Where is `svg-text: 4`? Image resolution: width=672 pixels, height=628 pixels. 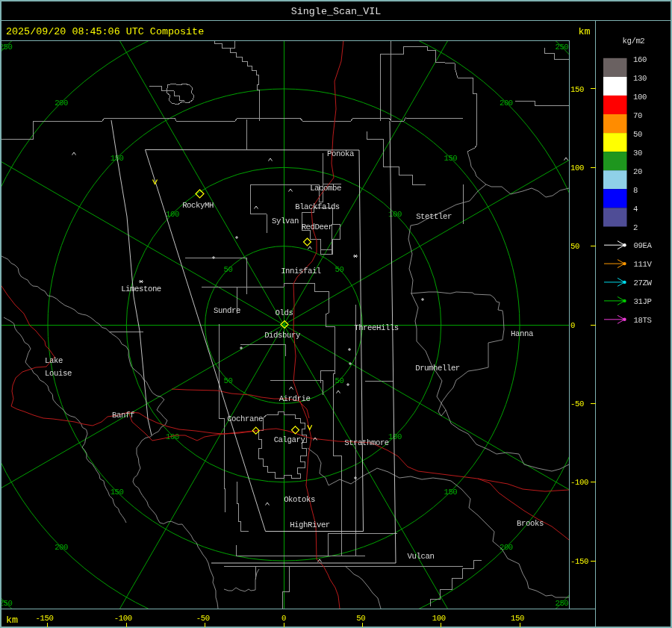 svg-text: 4 is located at coordinates (635, 209).